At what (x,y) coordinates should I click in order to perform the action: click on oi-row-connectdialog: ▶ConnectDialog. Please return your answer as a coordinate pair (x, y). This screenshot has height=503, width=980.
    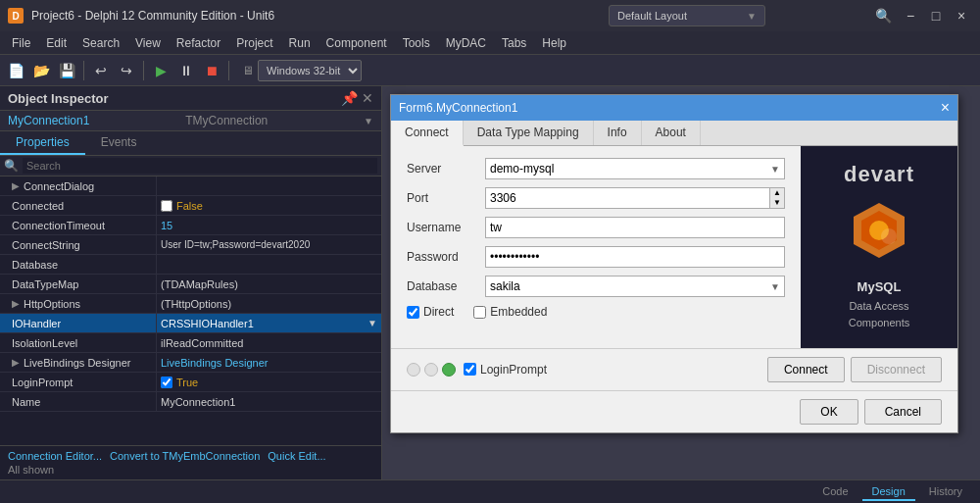
    Looking at the image, I should click on (190, 186).